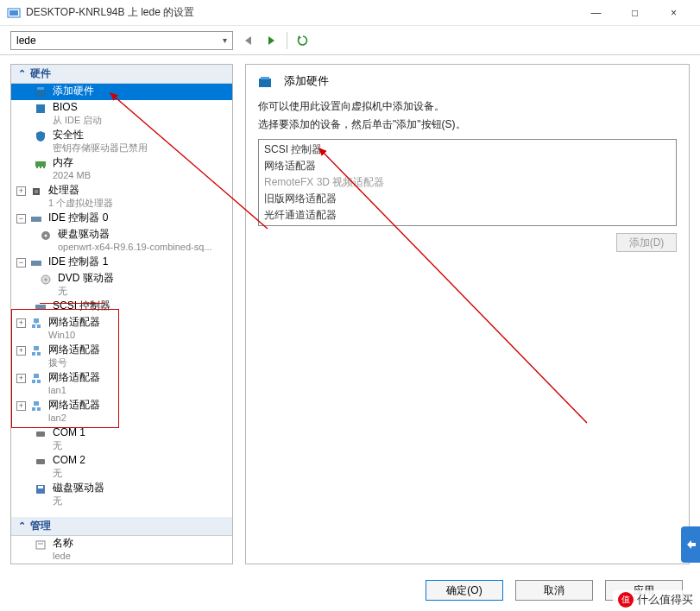 This screenshot has height=611, width=700. Describe the element at coordinates (468, 216) in the screenshot. I see `device-option-fiber: 光纤通道适配器` at that location.